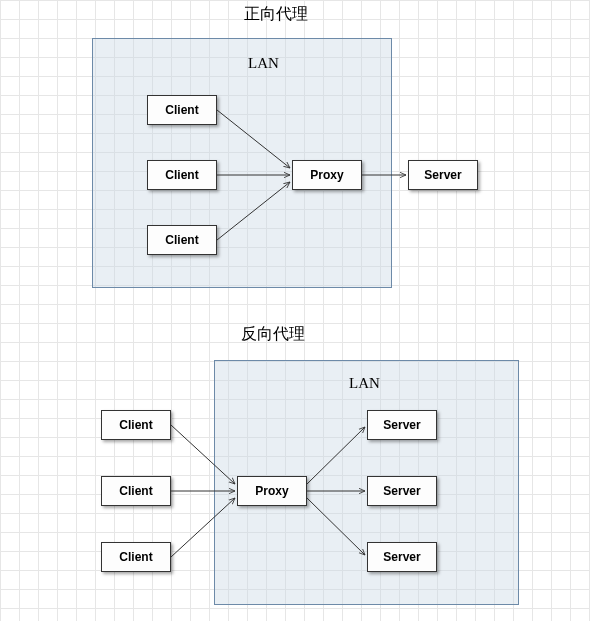 The height and width of the screenshot is (621, 590). What do you see at coordinates (272, 491) in the screenshot?
I see `reverse-proxy-node: Proxy` at bounding box center [272, 491].